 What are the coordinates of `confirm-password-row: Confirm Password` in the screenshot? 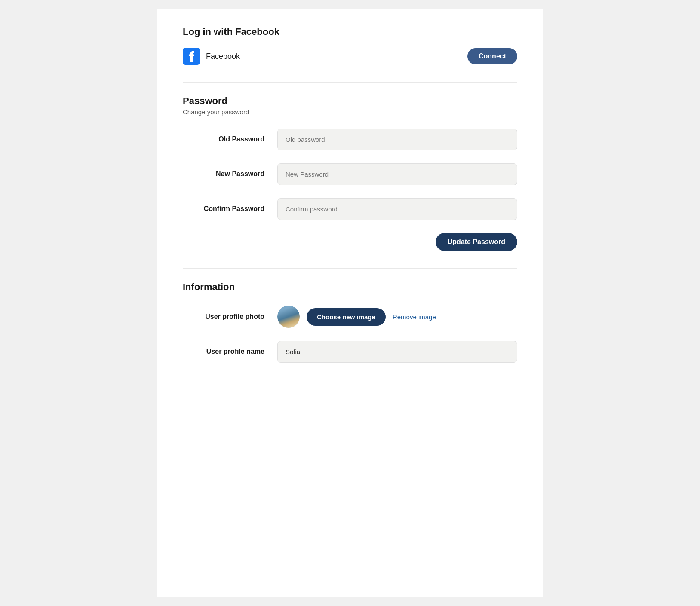 It's located at (350, 209).